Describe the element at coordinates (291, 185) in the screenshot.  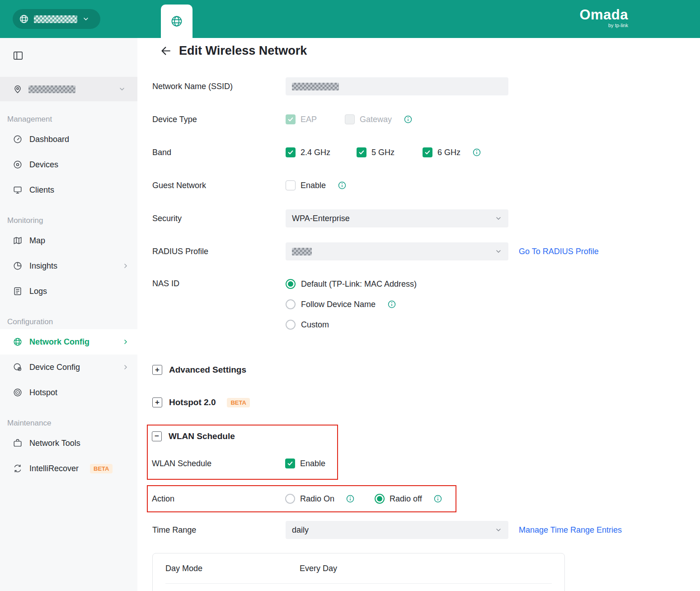
I see `checkbox-unchecked` at that location.